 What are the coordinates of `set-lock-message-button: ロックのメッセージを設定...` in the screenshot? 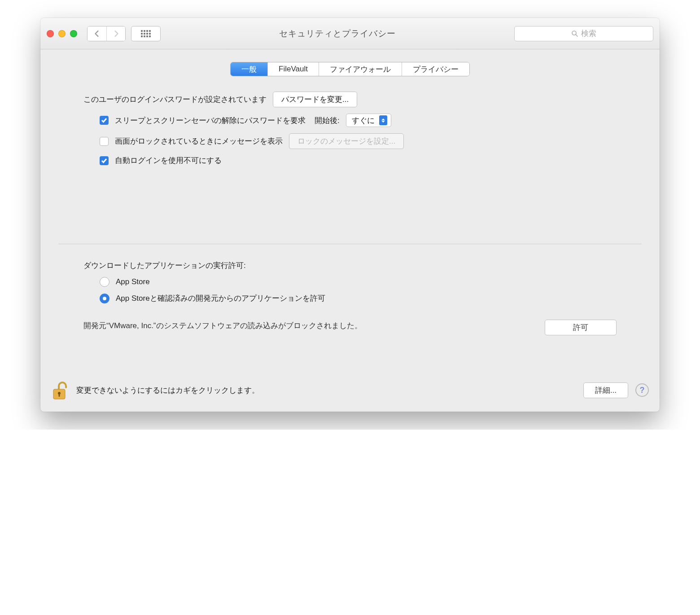 It's located at (346, 141).